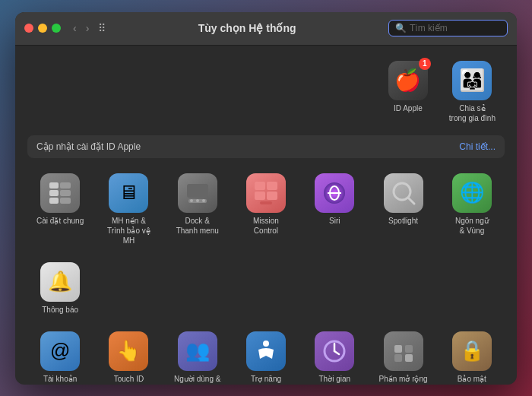  Describe the element at coordinates (247, 28) in the screenshot. I see `window-title: Tùy chọn Hệ thống` at that location.